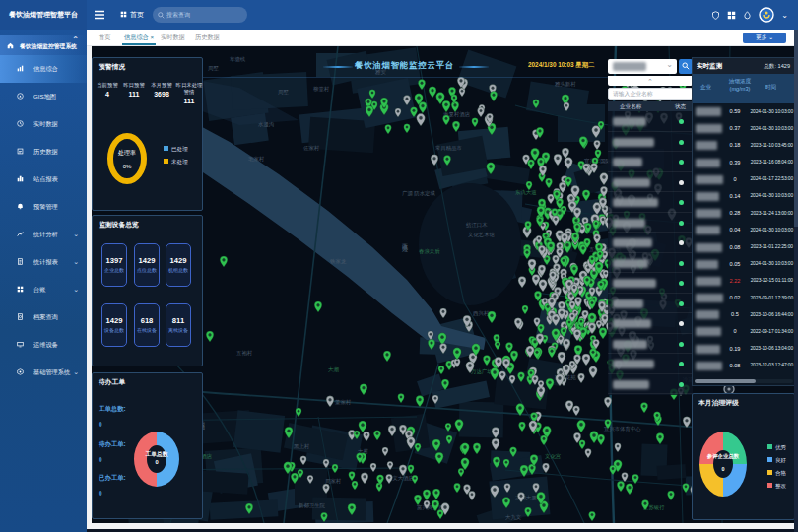  I want to click on svg-text: 广源 防水定城, so click(419, 193).